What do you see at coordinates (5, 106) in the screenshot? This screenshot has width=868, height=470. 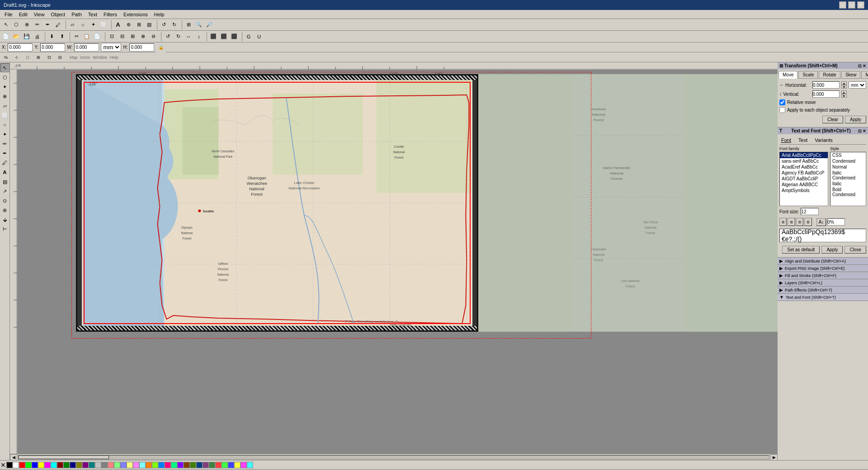 I see `rect-tool: ▱` at bounding box center [5, 106].